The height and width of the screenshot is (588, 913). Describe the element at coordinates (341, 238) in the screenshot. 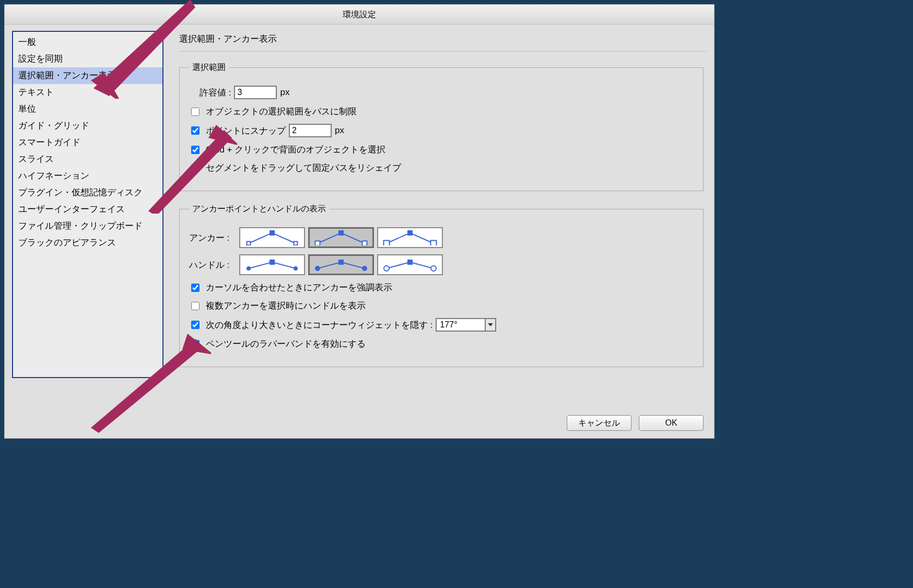

I see `anchor-style-group` at that location.